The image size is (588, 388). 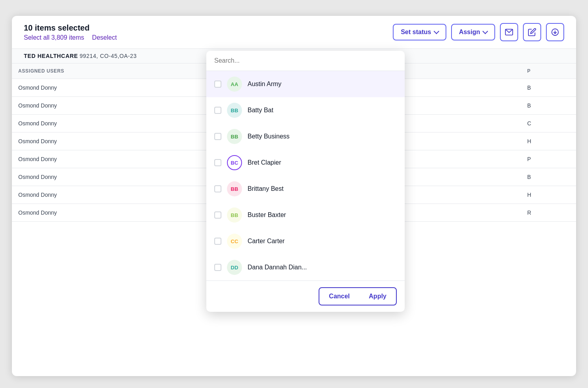 What do you see at coordinates (339, 296) in the screenshot?
I see `cancel-button: Cancel` at bounding box center [339, 296].